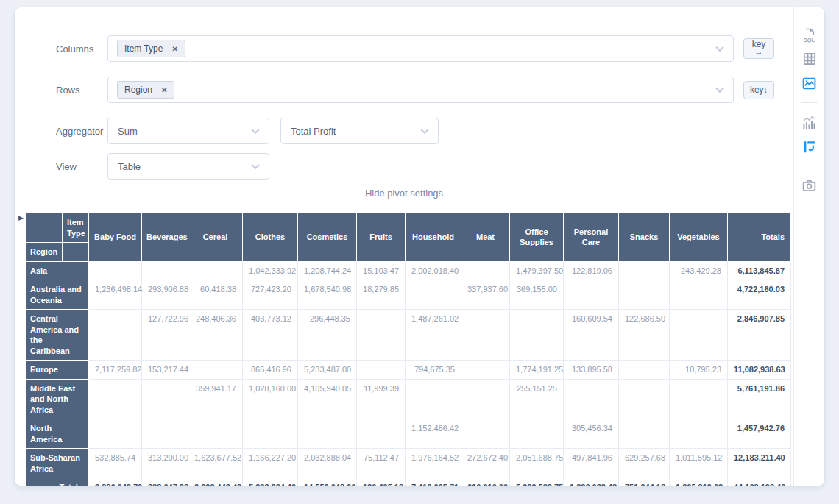  What do you see at coordinates (404, 193) in the screenshot?
I see `hide-pivot-settings-link: Hide pivot settings` at bounding box center [404, 193].